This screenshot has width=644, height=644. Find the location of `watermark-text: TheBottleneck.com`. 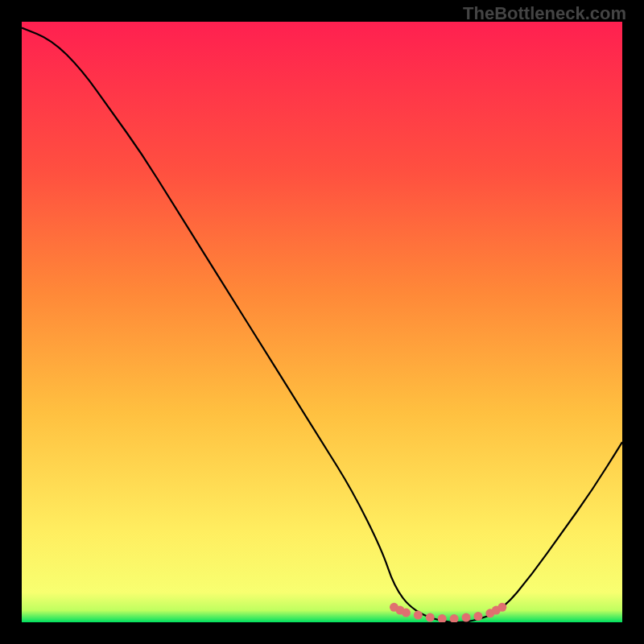

watermark-text: TheBottleneck.com is located at coordinates (544, 14).